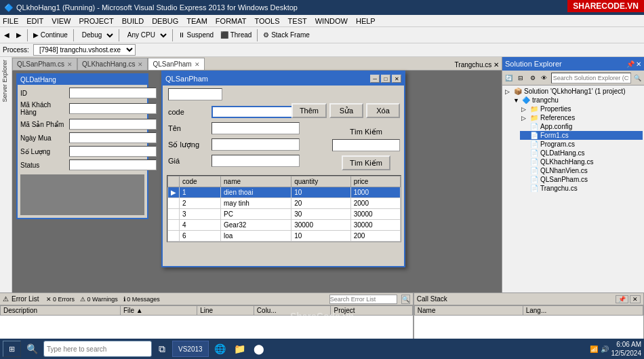 The image size is (644, 359). I want to click on tab-close-qlkhachhang: ✕, so click(140, 64).